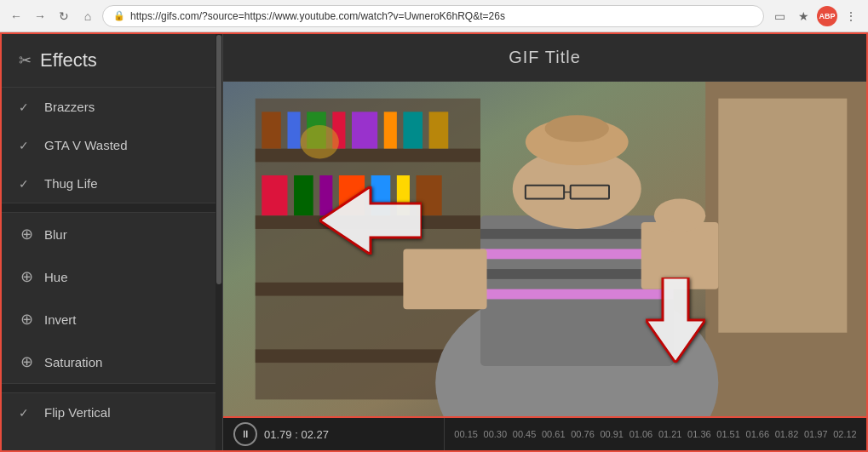  What do you see at coordinates (70, 107) in the screenshot?
I see `effect-label: Brazzers` at bounding box center [70, 107].